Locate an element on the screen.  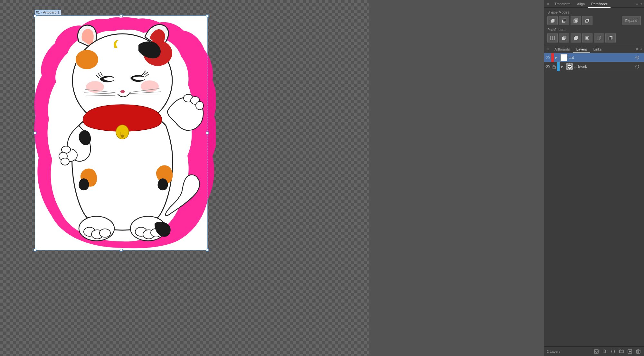
layer-name-artwork: artwork is located at coordinates (604, 67).